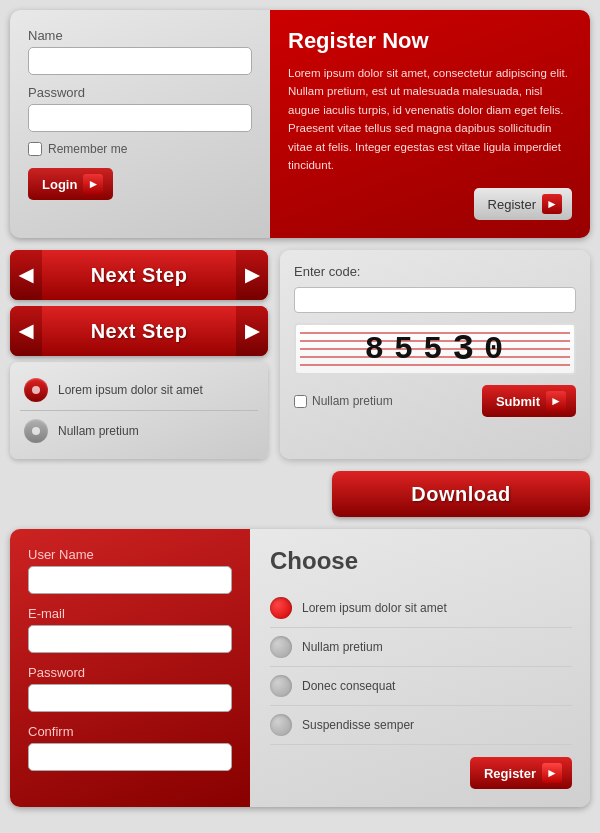  I want to click on remember-checkbox, so click(35, 149).